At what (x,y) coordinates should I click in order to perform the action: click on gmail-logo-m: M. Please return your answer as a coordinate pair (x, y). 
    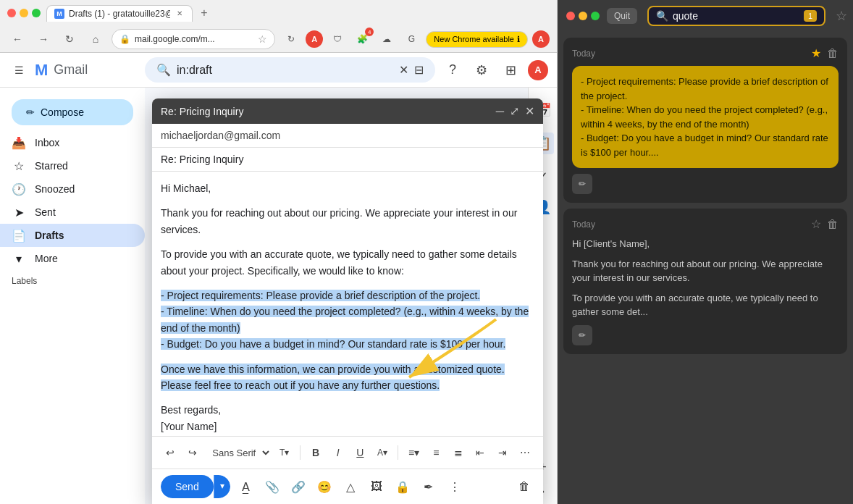
    Looking at the image, I should click on (41, 70).